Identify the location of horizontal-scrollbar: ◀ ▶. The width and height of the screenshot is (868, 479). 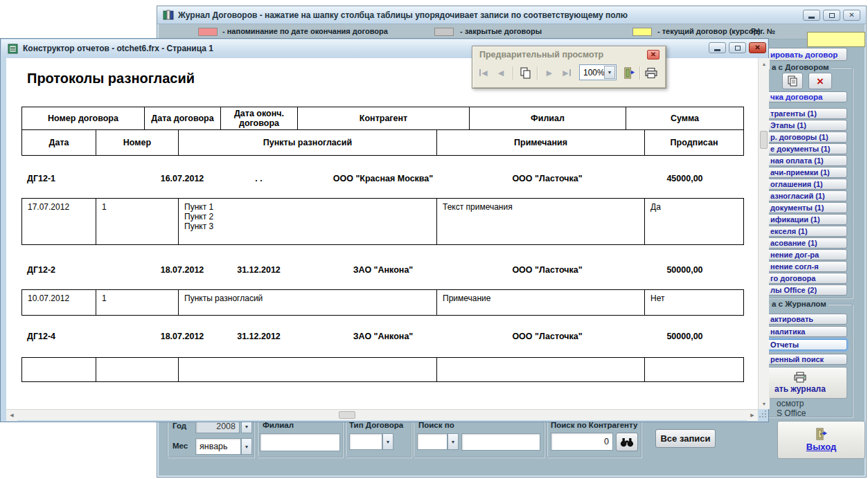
(382, 415).